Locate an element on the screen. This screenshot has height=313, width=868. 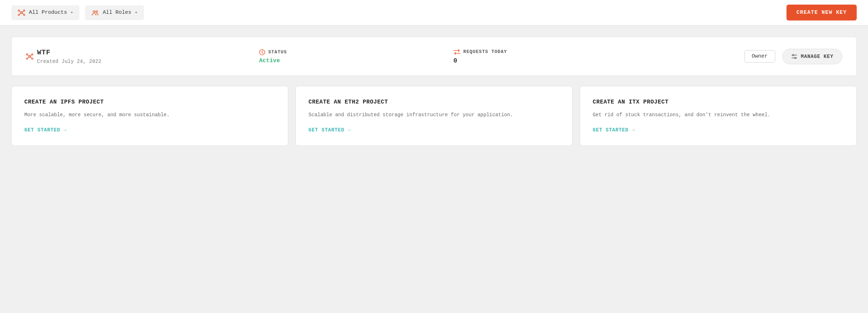
create-new-key-button: CREATE NEW KEY is located at coordinates (821, 13).